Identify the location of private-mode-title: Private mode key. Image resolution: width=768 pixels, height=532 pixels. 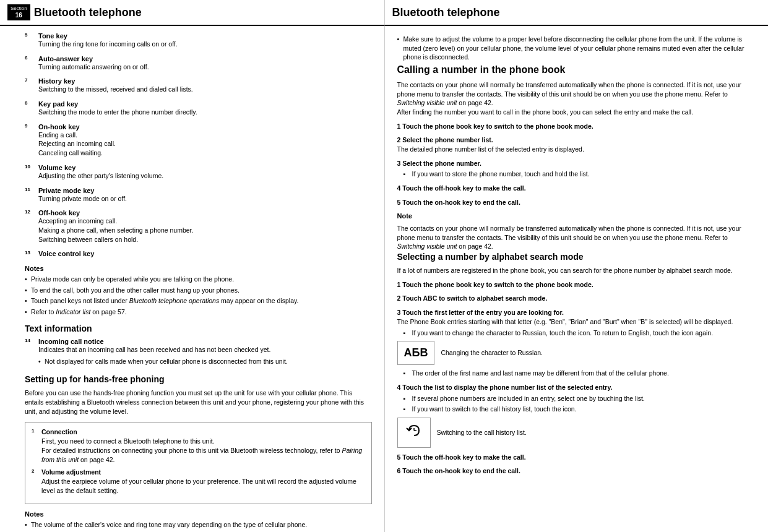
(83, 191).